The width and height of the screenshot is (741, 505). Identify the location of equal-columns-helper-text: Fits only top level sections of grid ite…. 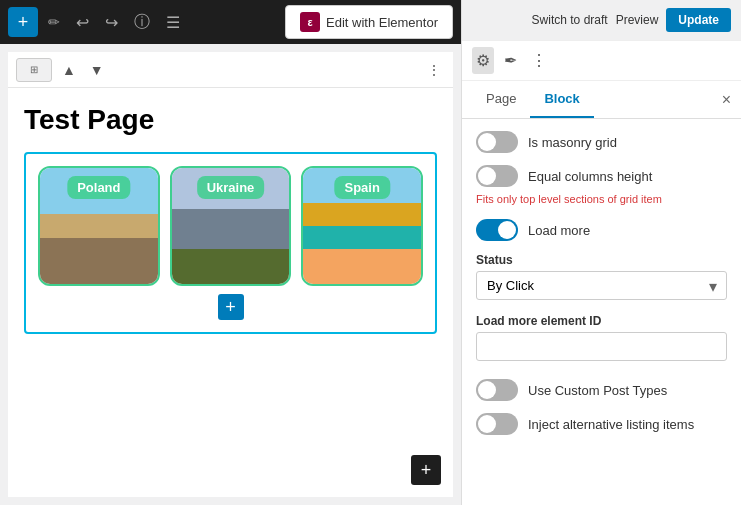
(602, 199).